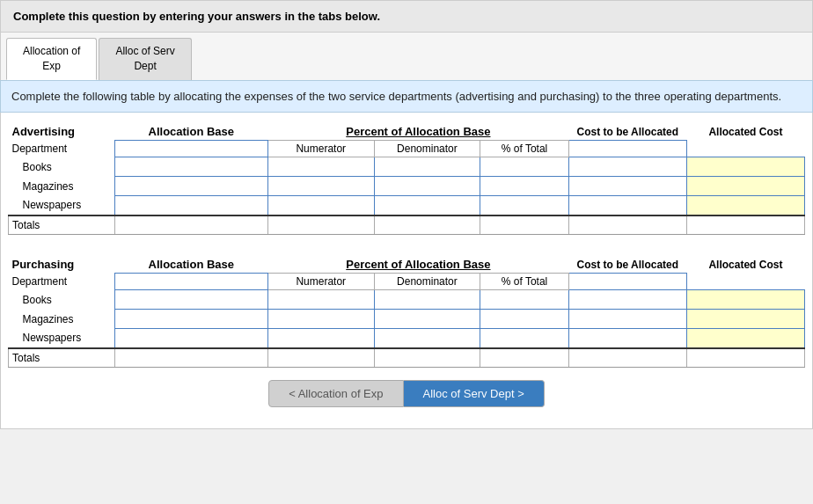 The width and height of the screenshot is (813, 504). I want to click on adv-books-denominator, so click(428, 167).